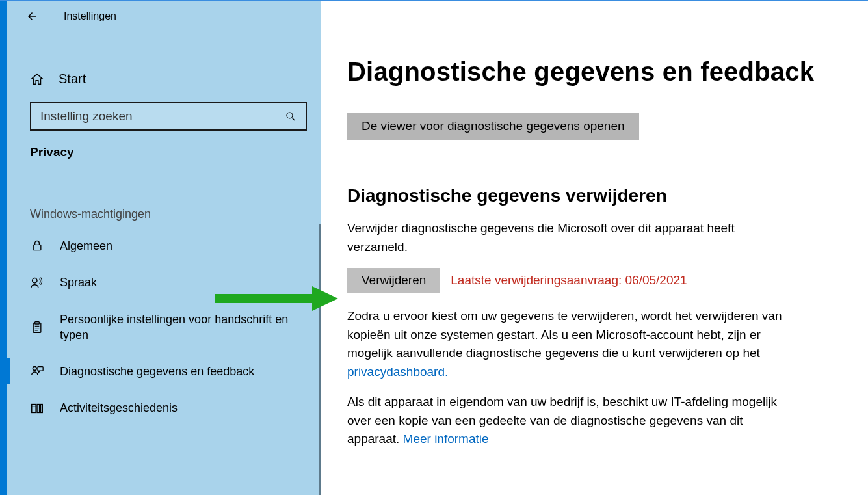 This screenshot has width=868, height=495. Describe the element at coordinates (164, 282) in the screenshot. I see `sidebar-item-speech: Spraak` at that location.